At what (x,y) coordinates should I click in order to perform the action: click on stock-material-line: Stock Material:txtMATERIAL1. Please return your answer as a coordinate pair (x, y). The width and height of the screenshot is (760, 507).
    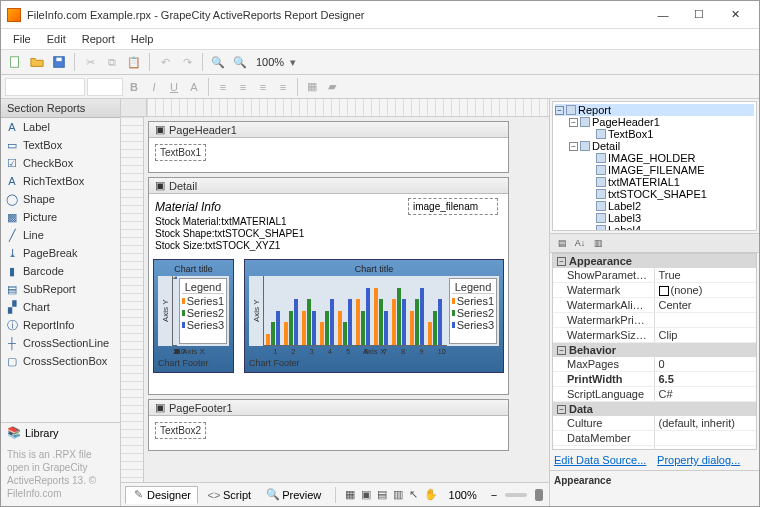
    Looking at the image, I should click on (328, 222).